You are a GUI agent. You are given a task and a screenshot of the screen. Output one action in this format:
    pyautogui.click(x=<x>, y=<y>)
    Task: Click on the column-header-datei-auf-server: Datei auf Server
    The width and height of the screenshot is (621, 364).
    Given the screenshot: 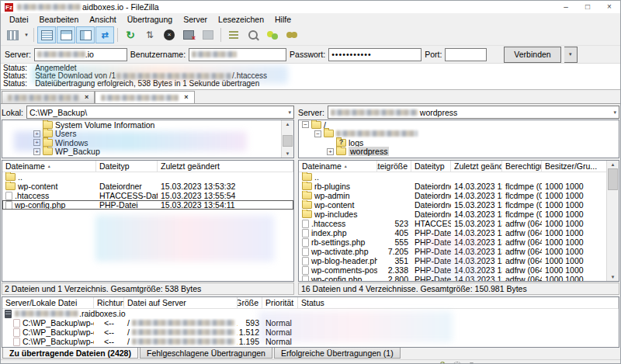 What is the action you would take?
    pyautogui.click(x=181, y=303)
    